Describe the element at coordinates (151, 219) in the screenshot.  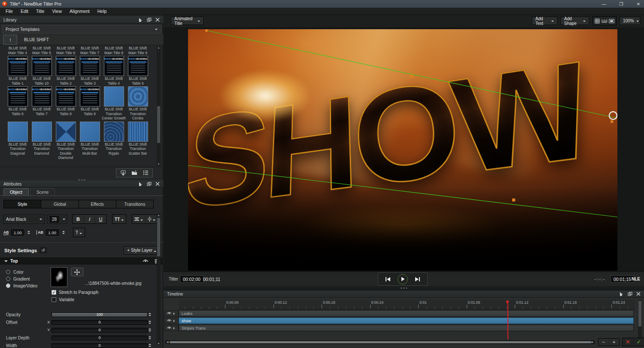
I see `vertical-align-button` at that location.